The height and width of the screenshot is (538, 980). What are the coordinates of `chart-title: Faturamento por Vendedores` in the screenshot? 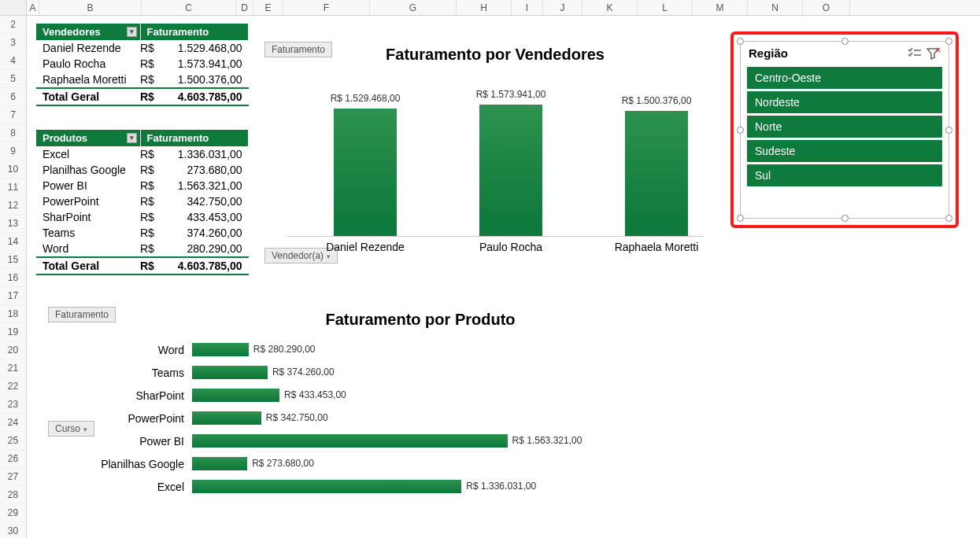 It's located at (495, 55).